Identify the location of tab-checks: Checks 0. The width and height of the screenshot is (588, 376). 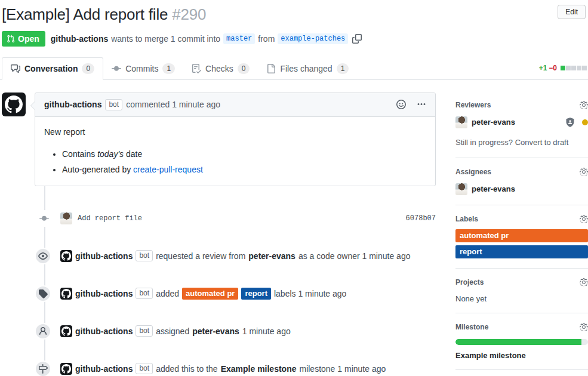
(221, 69).